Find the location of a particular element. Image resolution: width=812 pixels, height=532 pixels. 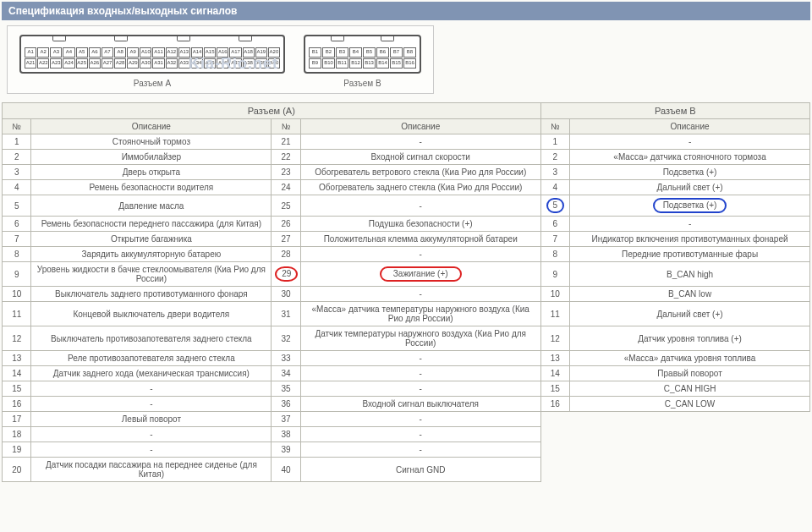

connector-pin: B9 is located at coordinates (315, 63).